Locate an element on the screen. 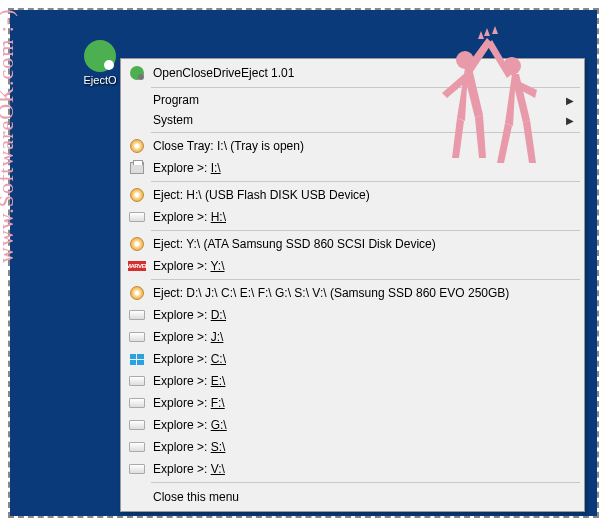  menu-item-explore: MARVEL Explore >: Y:\ is located at coordinates (352, 266).